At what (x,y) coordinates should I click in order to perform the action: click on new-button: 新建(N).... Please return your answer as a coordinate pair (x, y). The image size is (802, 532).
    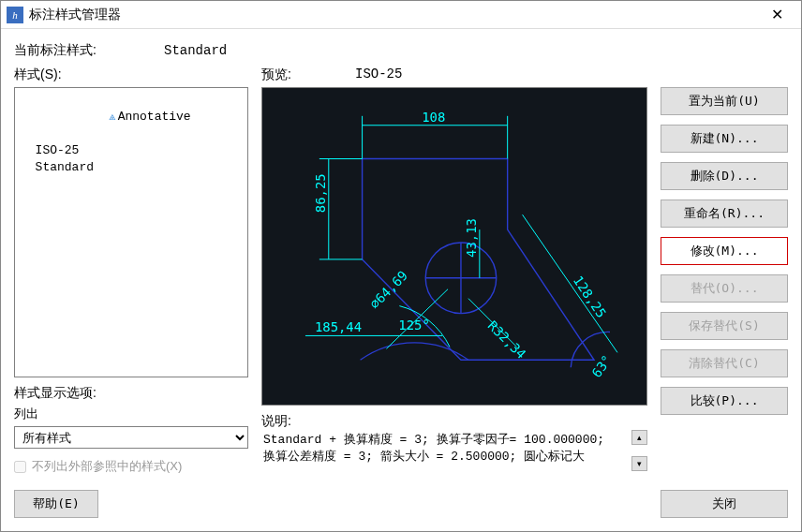
    Looking at the image, I should click on (724, 139).